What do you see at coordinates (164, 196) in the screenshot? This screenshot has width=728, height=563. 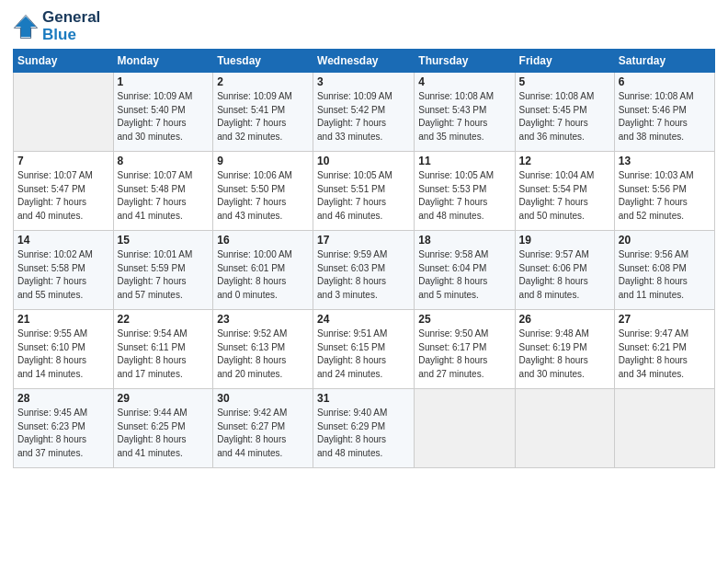 I see `day-info: Sunrise: 10:07 AM Sunset: 5:48 PM Daylig…` at bounding box center [164, 196].